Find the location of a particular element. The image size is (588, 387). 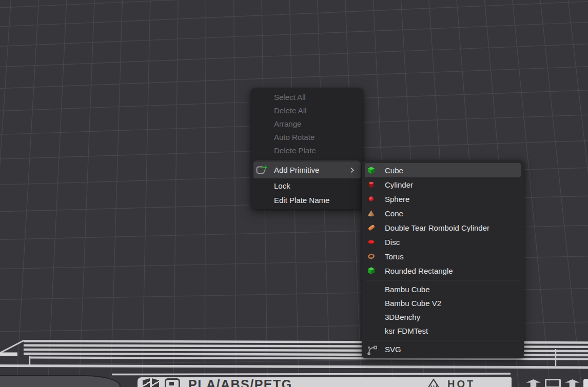

menu-item-label: Delete All is located at coordinates (290, 111).